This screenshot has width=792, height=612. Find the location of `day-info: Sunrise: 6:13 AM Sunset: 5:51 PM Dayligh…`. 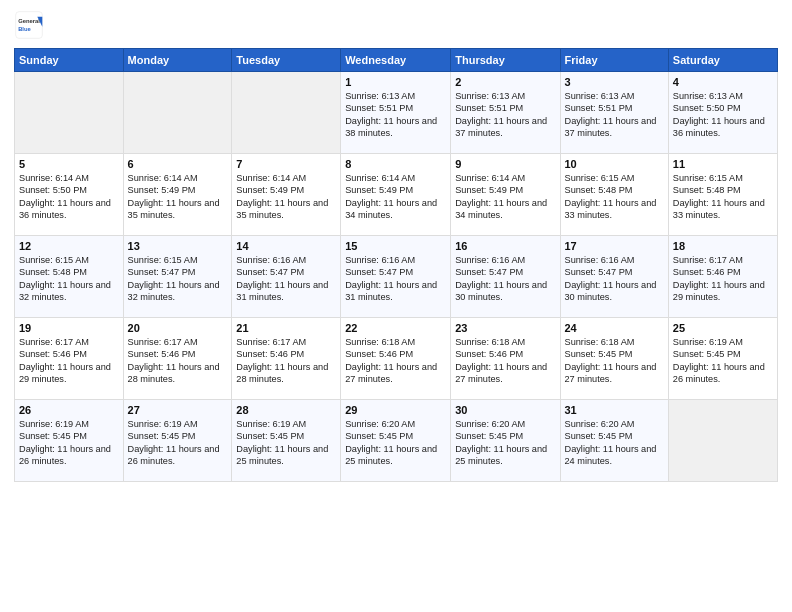

day-info: Sunrise: 6:13 AM Sunset: 5:51 PM Dayligh… is located at coordinates (396, 115).